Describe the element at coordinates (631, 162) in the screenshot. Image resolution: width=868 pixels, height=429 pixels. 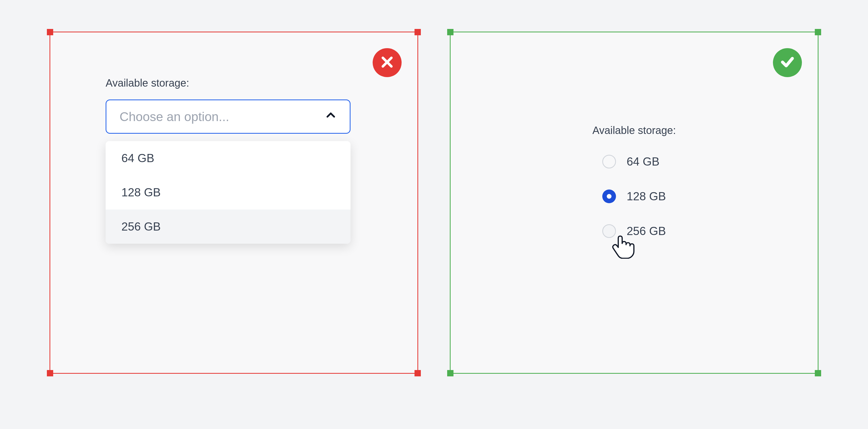
I see `radio-option-64gb: 64 GB` at that location.